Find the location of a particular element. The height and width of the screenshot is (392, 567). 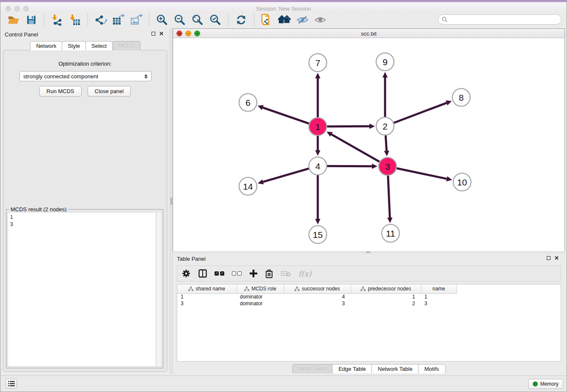

network-window-title: scc.txt is located at coordinates (369, 34).